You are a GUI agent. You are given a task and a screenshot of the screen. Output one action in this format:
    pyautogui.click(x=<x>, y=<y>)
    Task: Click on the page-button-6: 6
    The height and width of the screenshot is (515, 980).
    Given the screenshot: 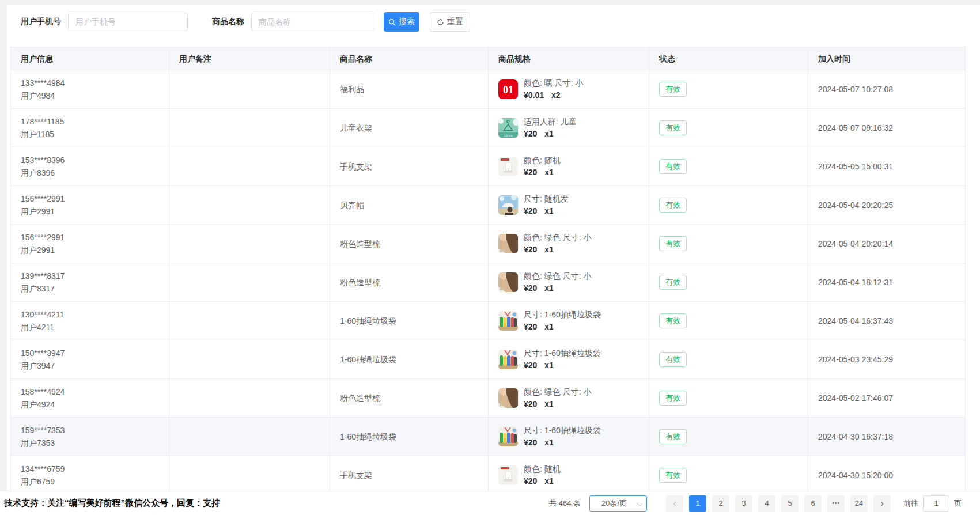 What is the action you would take?
    pyautogui.click(x=813, y=503)
    